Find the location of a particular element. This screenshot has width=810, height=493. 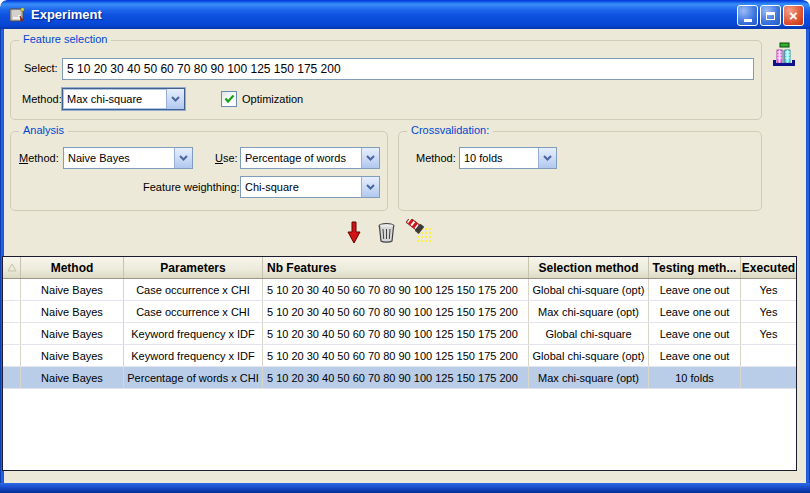

select-label: Select: is located at coordinates (41, 68).